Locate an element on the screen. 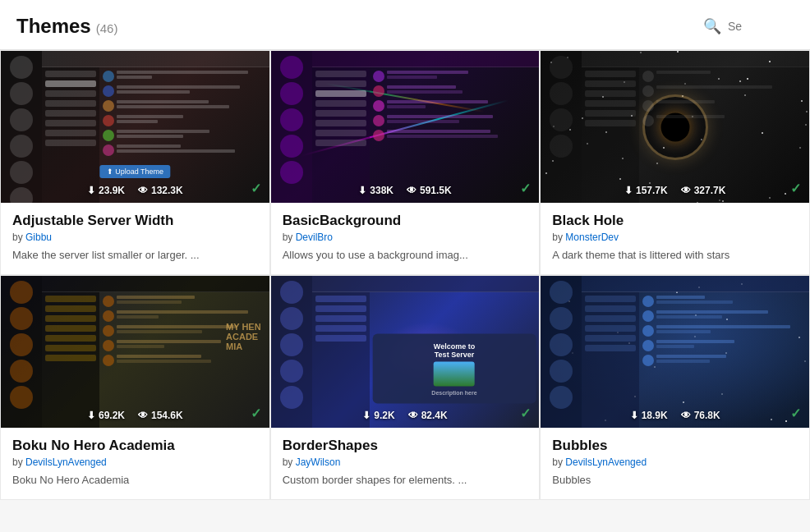 This screenshot has width=810, height=532. card-info: Black Hole by MonsterDev A dark theme th… is located at coordinates (675, 238).